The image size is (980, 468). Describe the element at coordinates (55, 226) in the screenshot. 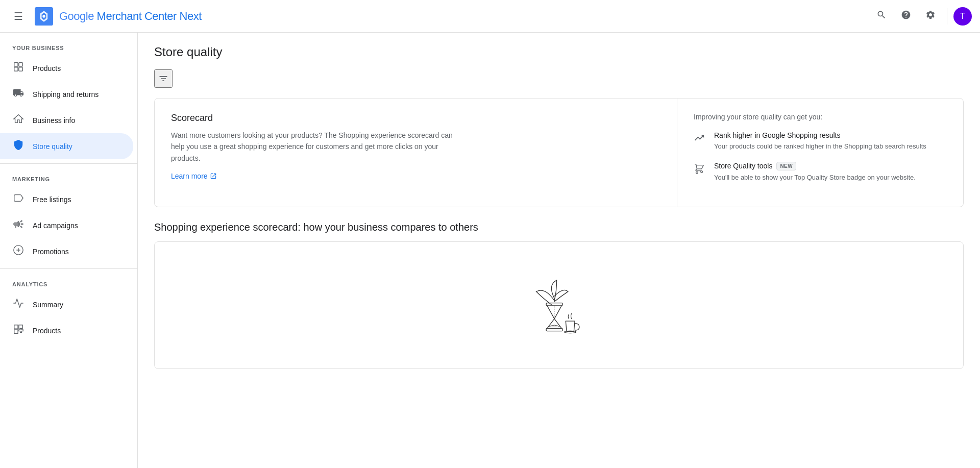

I see `sidebar-ad-campaigns-label: Ad campaigns` at that location.